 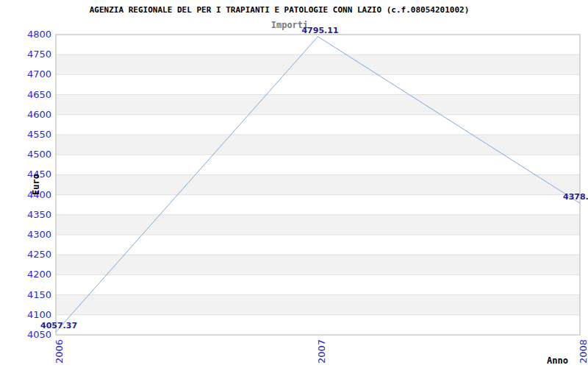 What do you see at coordinates (26, 174) in the screenshot?
I see `y-tick-label: 4450` at bounding box center [26, 174].